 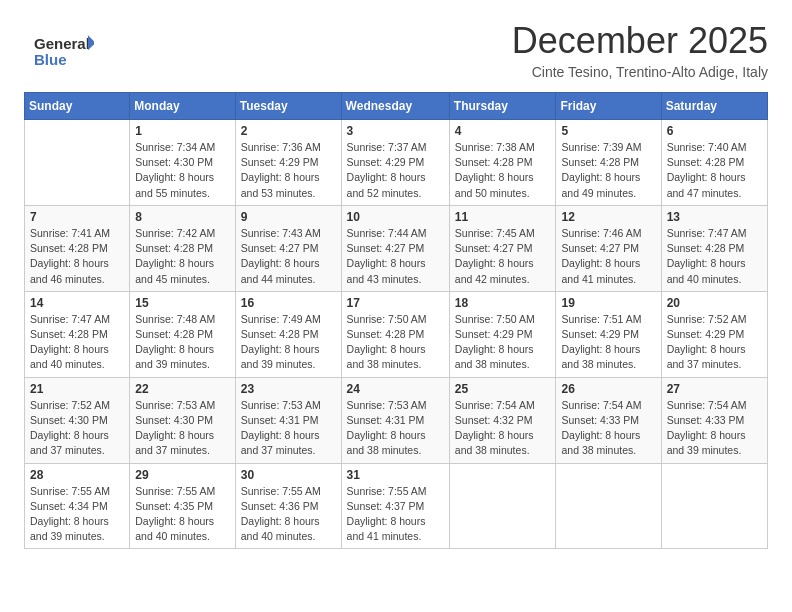 I want to click on day-number: 12, so click(x=608, y=217).